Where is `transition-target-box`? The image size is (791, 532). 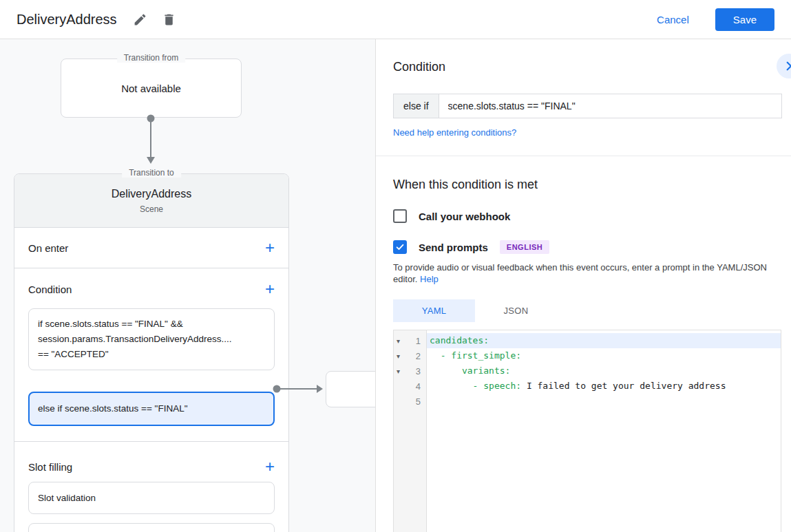 transition-target-box is located at coordinates (351, 390).